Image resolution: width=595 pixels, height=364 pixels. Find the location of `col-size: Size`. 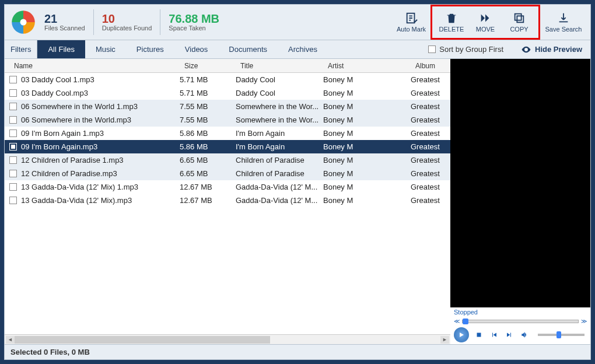

col-size: Size is located at coordinates (208, 66).